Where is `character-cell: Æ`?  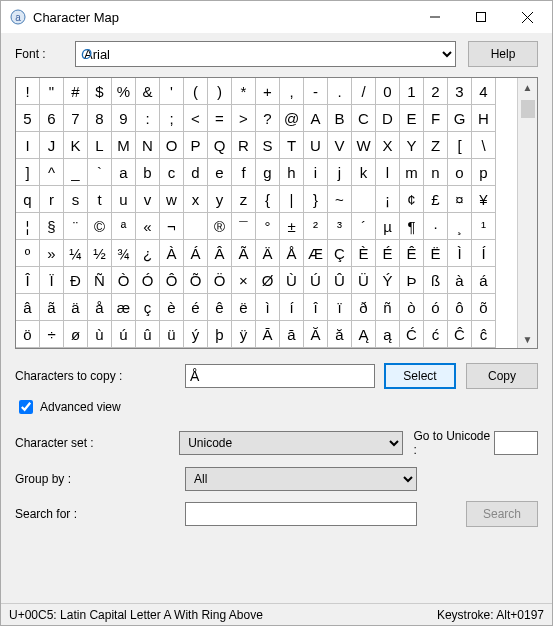
character-cell: Æ is located at coordinates (316, 254).